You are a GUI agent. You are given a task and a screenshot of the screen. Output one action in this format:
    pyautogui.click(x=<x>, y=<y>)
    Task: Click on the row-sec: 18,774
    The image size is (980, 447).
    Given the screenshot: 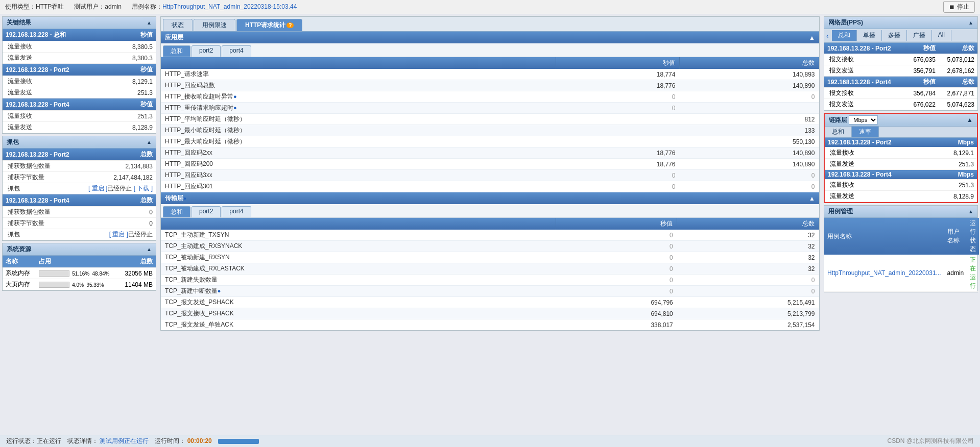 What is the action you would take?
    pyautogui.click(x=617, y=74)
    